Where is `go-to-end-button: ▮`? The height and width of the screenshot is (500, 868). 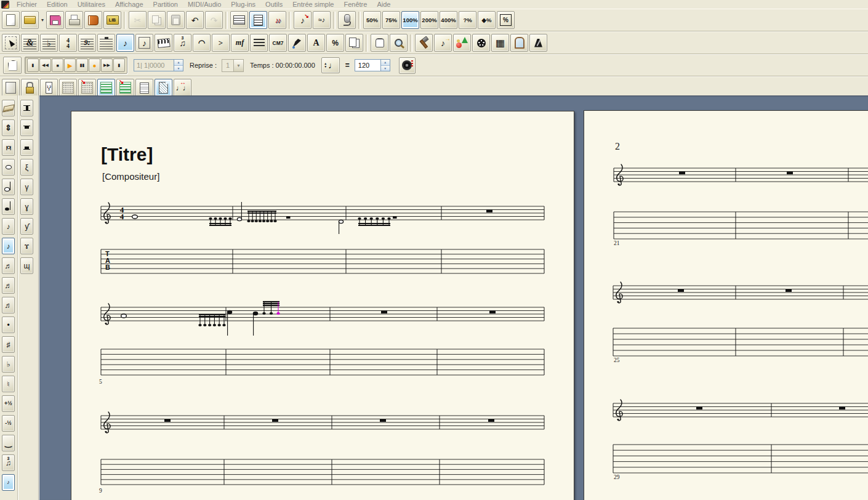 go-to-end-button: ▮ is located at coordinates (119, 65).